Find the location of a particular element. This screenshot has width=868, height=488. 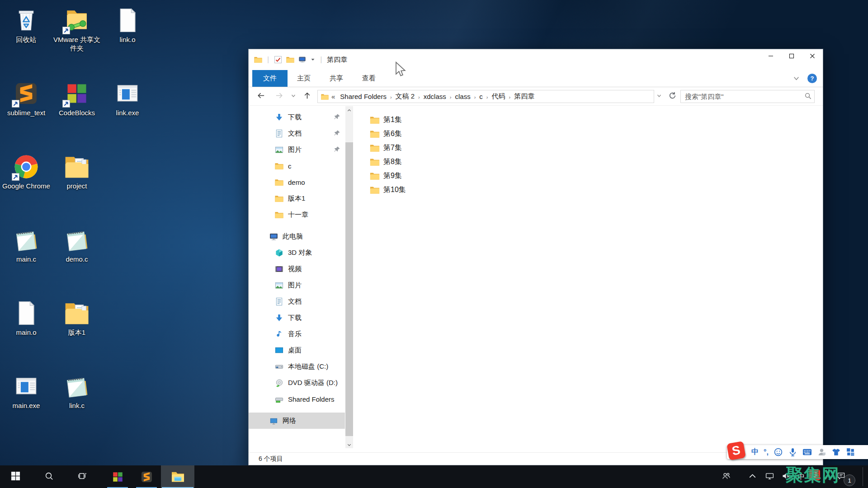

file-item-第9集: 第9集 is located at coordinates (388, 176).